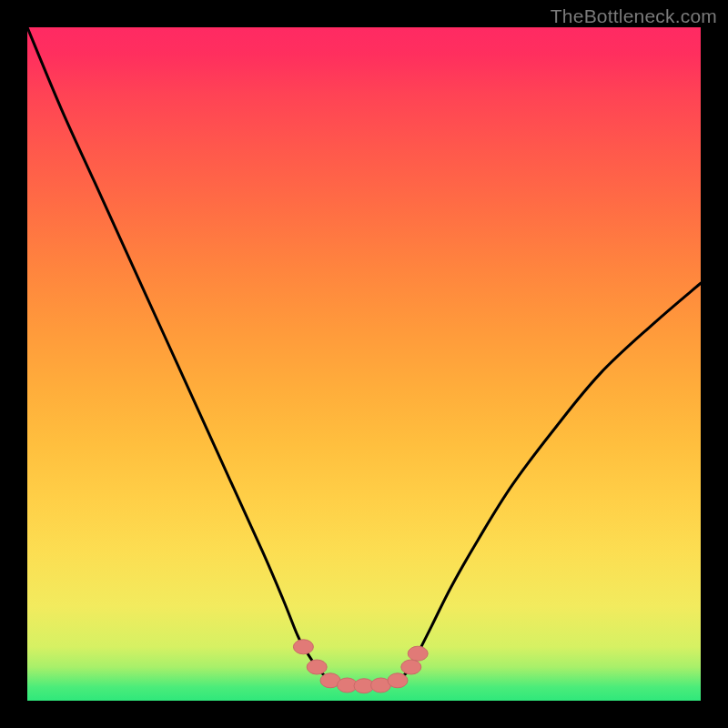 Image resolution: width=728 pixels, height=728 pixels. What do you see at coordinates (360, 666) in the screenshot?
I see `valley-markers` at bounding box center [360, 666].